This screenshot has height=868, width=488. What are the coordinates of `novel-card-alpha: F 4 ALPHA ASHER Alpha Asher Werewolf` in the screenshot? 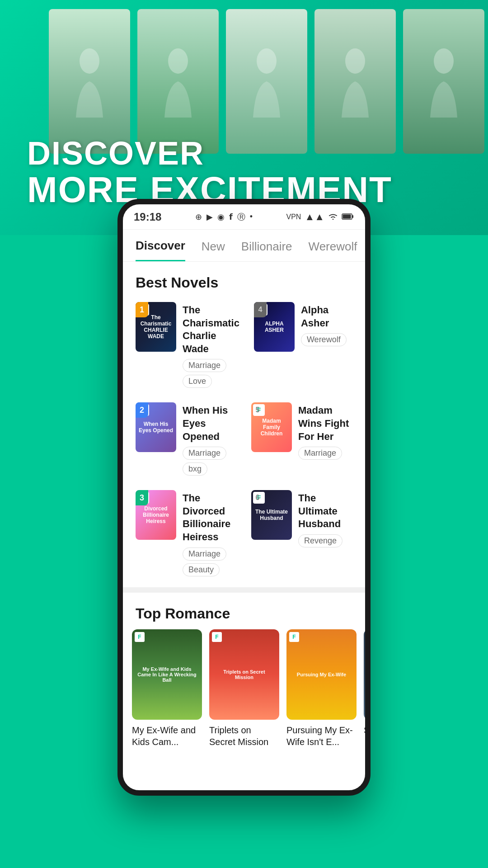 It's located at (303, 345).